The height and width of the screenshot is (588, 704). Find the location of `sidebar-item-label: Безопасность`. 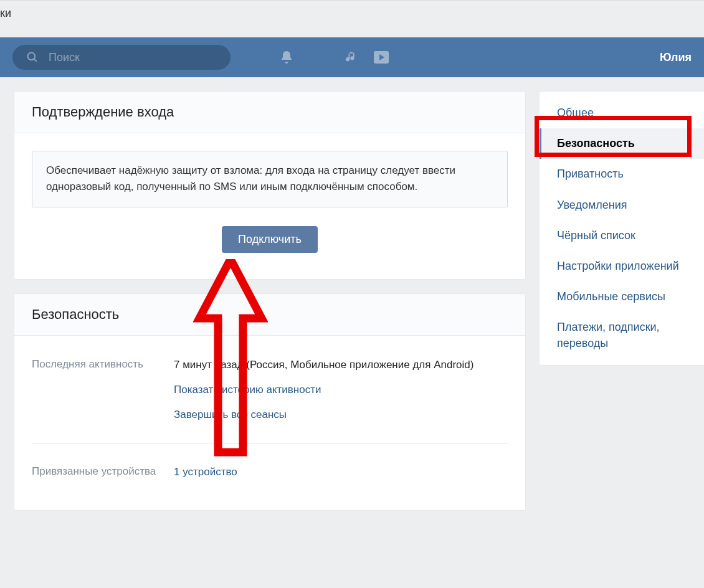

sidebar-item-label: Безопасность is located at coordinates (596, 143).